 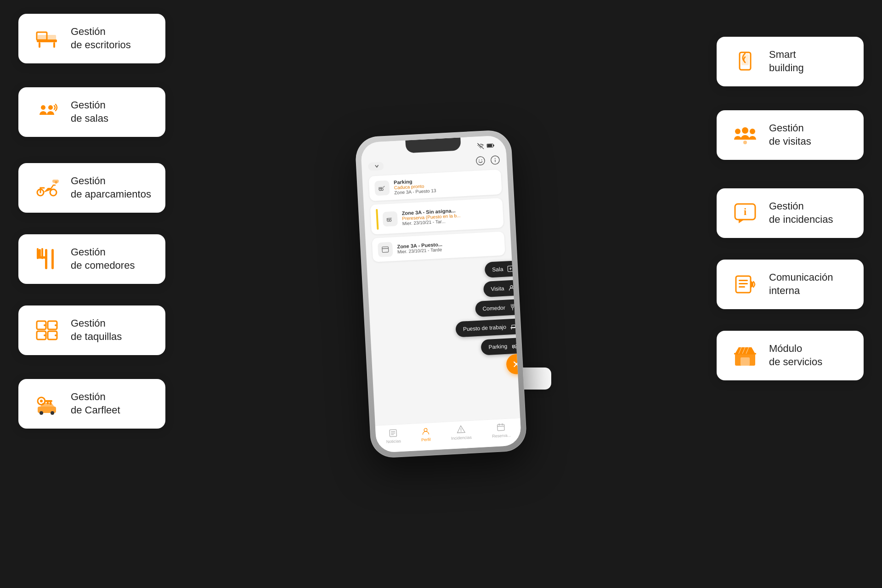 What do you see at coordinates (790, 284) in the screenshot?
I see `card-comunicacion: Comunicacióninterna` at bounding box center [790, 284].